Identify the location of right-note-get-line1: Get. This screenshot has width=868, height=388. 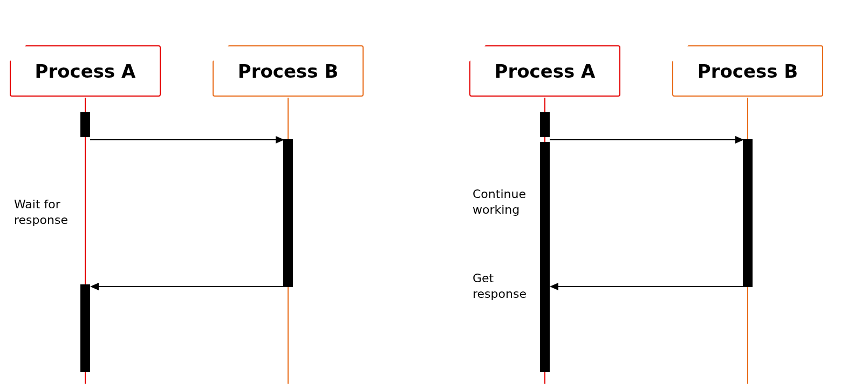
(483, 278).